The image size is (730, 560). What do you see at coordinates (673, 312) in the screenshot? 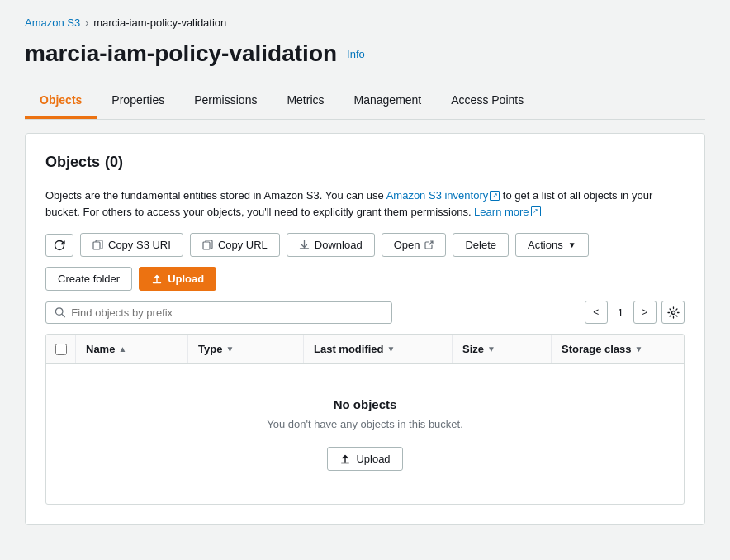
I see `table-settings-button` at bounding box center [673, 312].